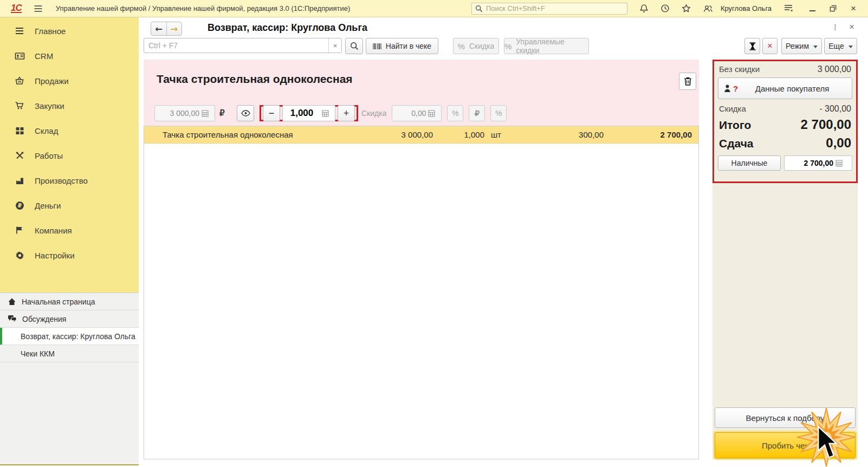  I want to click on sidebar-item-label: Склад, so click(47, 131).